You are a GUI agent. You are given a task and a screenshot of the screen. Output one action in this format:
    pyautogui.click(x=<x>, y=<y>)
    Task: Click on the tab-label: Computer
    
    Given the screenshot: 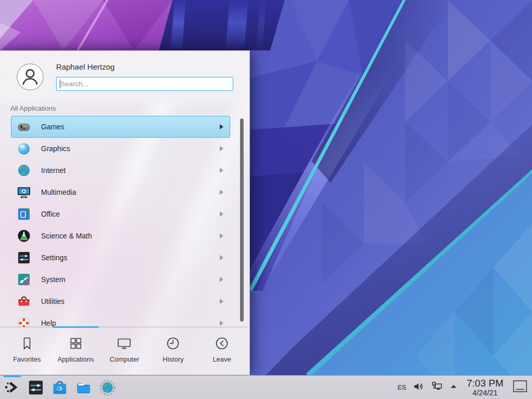 What is the action you would take?
    pyautogui.click(x=125, y=360)
    